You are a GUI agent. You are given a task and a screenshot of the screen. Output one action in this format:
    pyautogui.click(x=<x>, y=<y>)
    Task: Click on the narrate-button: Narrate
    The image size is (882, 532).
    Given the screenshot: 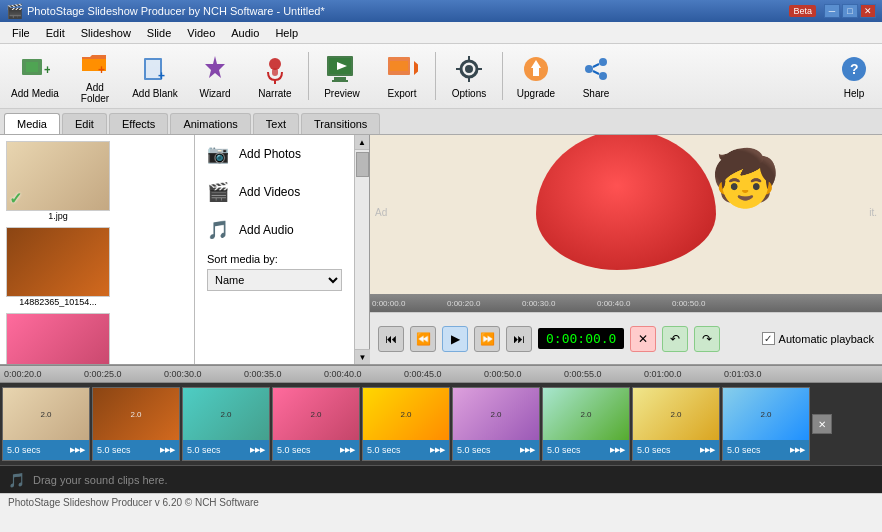 What is the action you would take?
    pyautogui.click(x=275, y=76)
    